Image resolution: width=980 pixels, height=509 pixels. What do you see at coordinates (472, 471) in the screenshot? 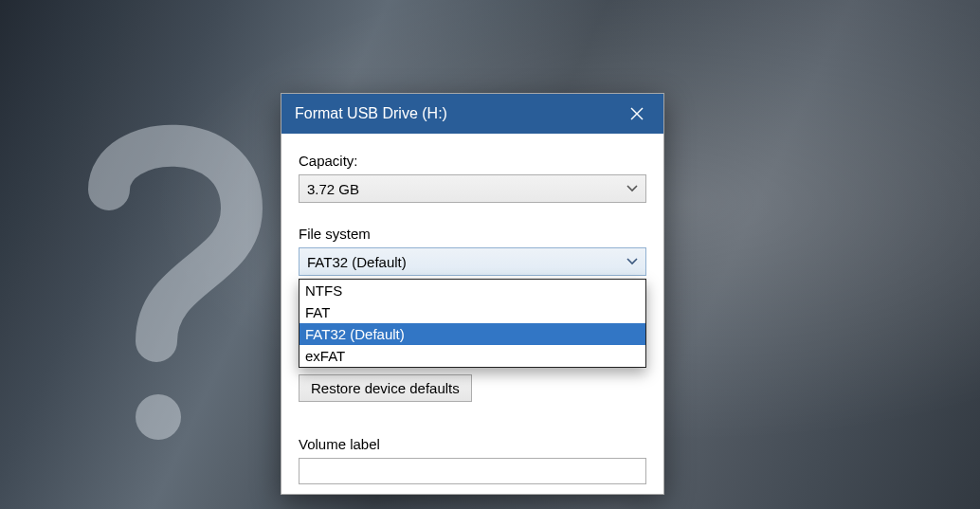
I see `volume-label-input` at bounding box center [472, 471].